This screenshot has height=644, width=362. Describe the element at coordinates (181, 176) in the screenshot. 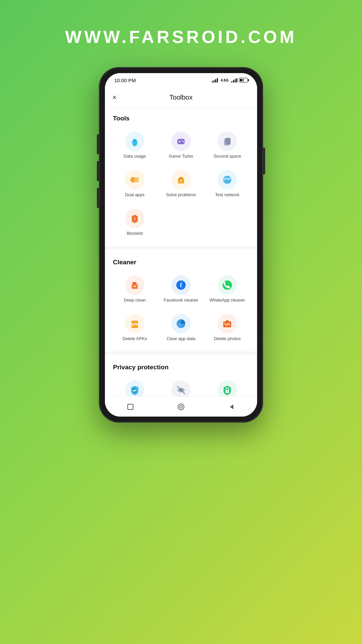

I see `tools-section: Tools Data usage` at that location.